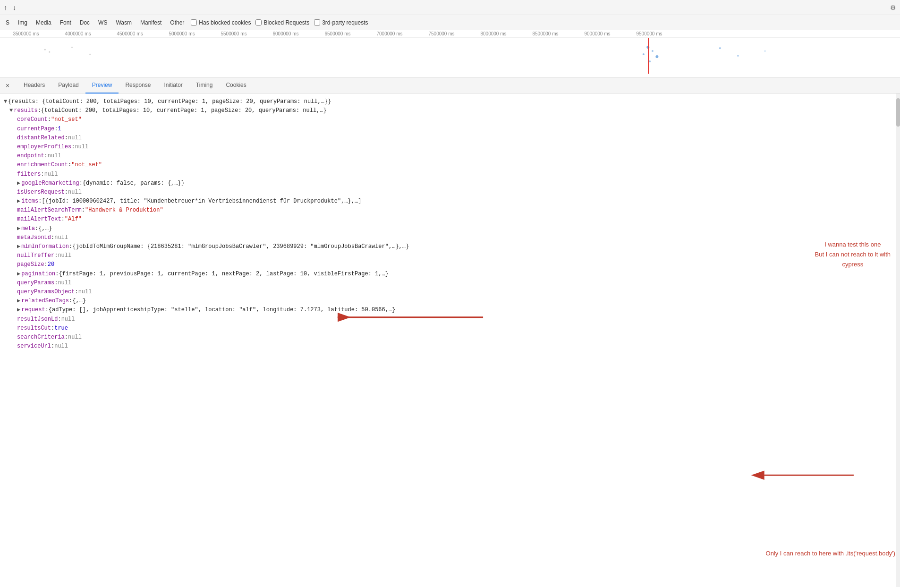  I want to click on has-blocked-cookies-checkbox, so click(194, 23).